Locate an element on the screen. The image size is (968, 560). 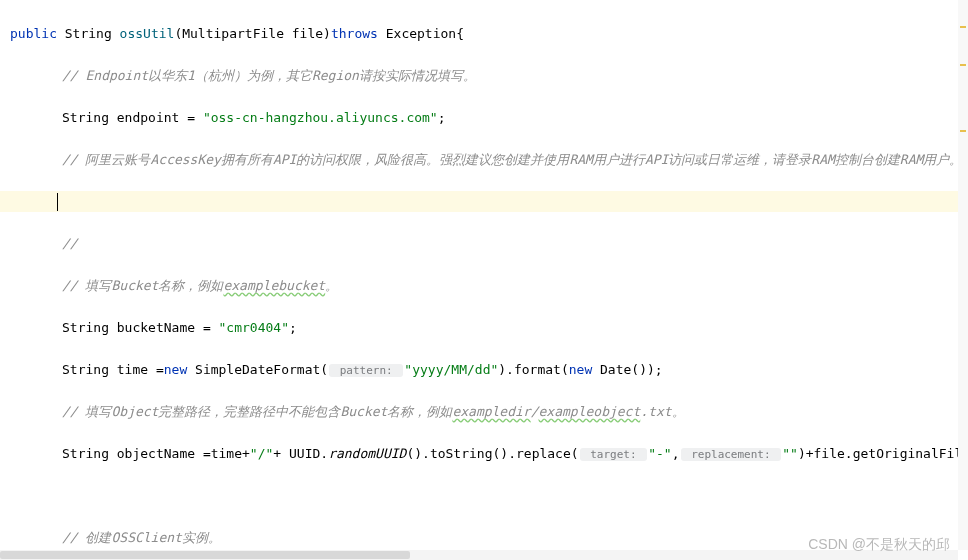
comment: // Endpoint以华东1（杭州）为例，其它Region请按实际情况填写。 is located at coordinates (269, 76).